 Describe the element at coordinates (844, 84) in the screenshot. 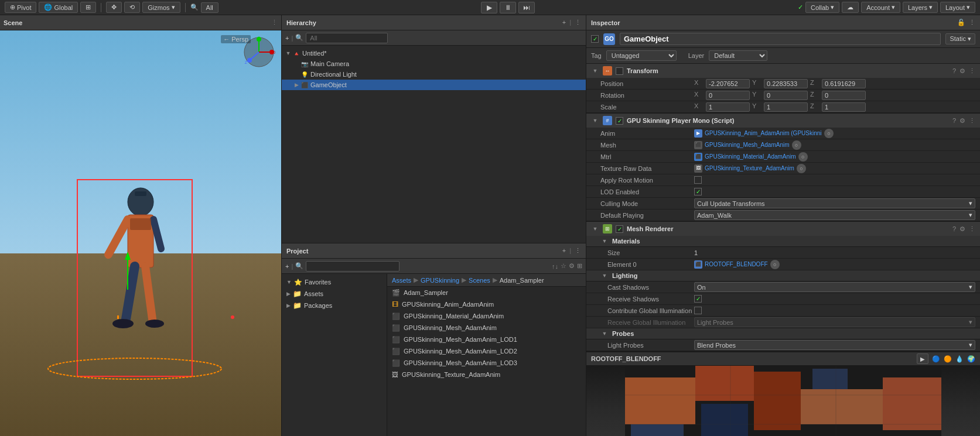

I see `pos-z-input` at that location.